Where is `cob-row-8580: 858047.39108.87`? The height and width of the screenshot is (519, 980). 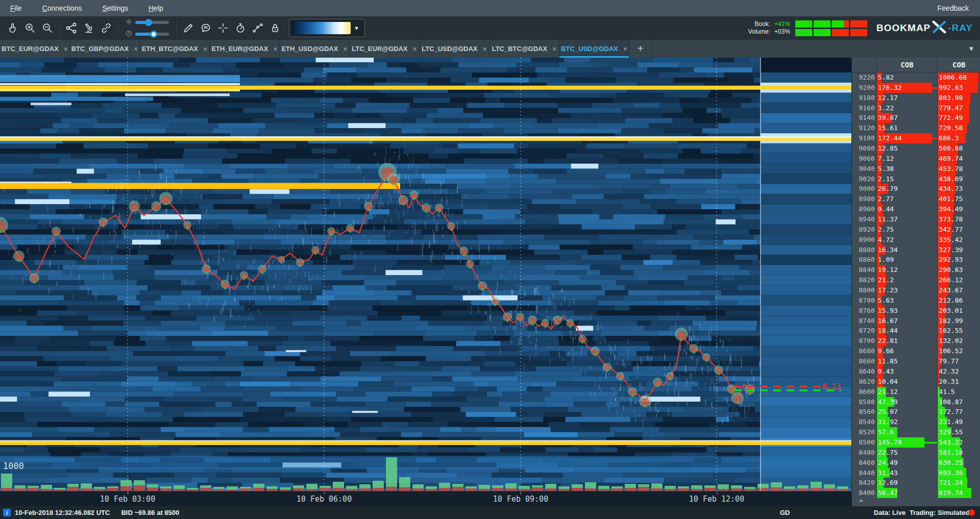 cob-row-8580: 858047.39108.87 is located at coordinates (916, 402).